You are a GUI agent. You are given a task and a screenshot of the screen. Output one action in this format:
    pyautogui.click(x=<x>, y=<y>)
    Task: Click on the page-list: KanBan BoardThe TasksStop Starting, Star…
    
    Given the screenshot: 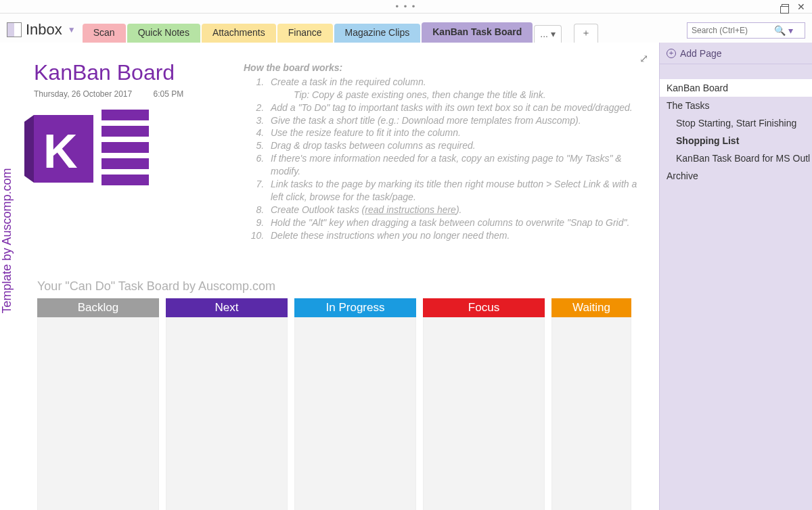 What is the action you would take?
    pyautogui.click(x=736, y=132)
    